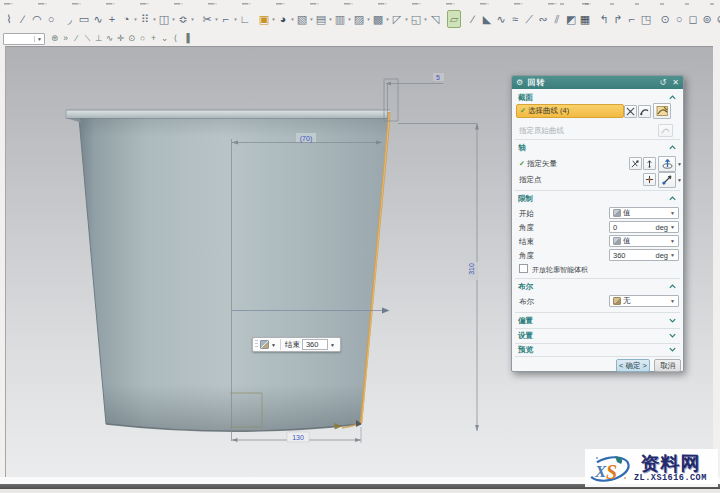  What do you see at coordinates (120, 38) in the screenshot?
I see `snap-arc-center-toggle: ✛` at bounding box center [120, 38].